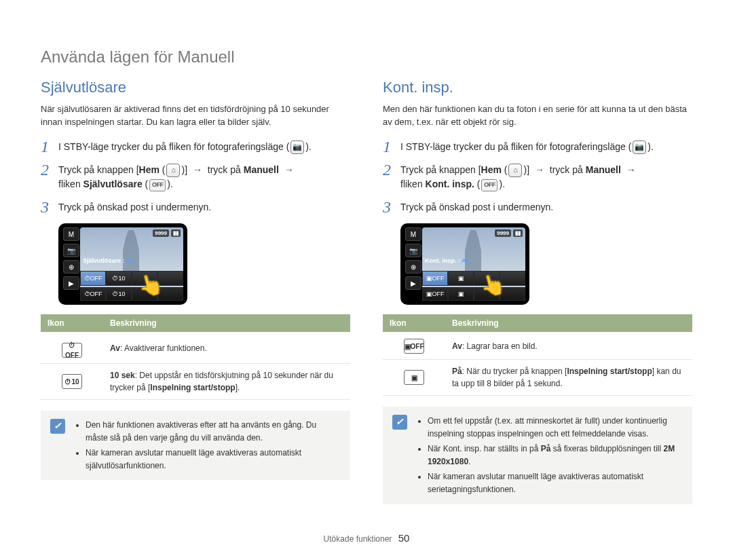  What do you see at coordinates (473, 250) in the screenshot?
I see `subject-silhouette` at bounding box center [473, 250].